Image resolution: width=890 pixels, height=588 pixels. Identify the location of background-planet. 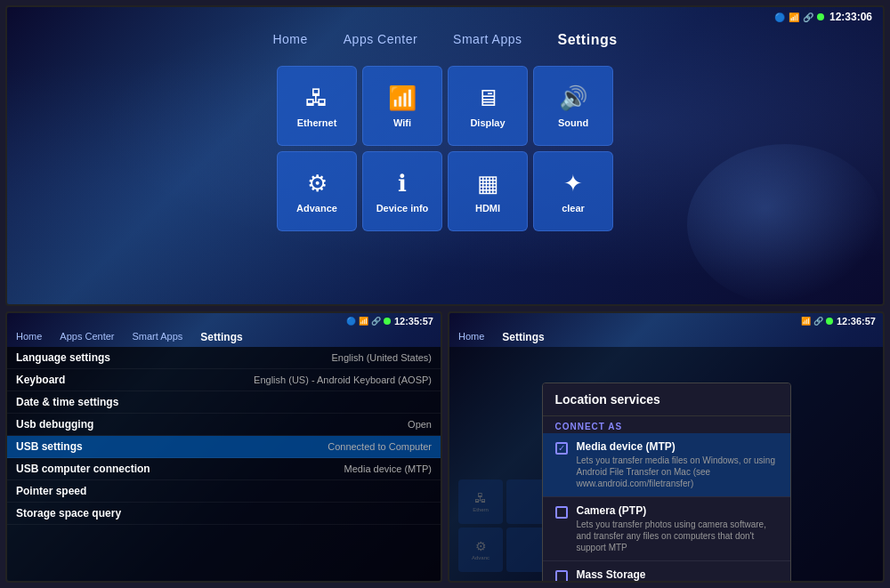
(785, 224).